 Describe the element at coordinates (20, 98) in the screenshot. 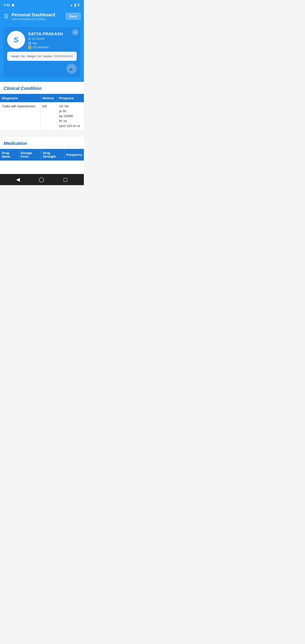

I see `th-diagnosis: Diagnosis` at that location.